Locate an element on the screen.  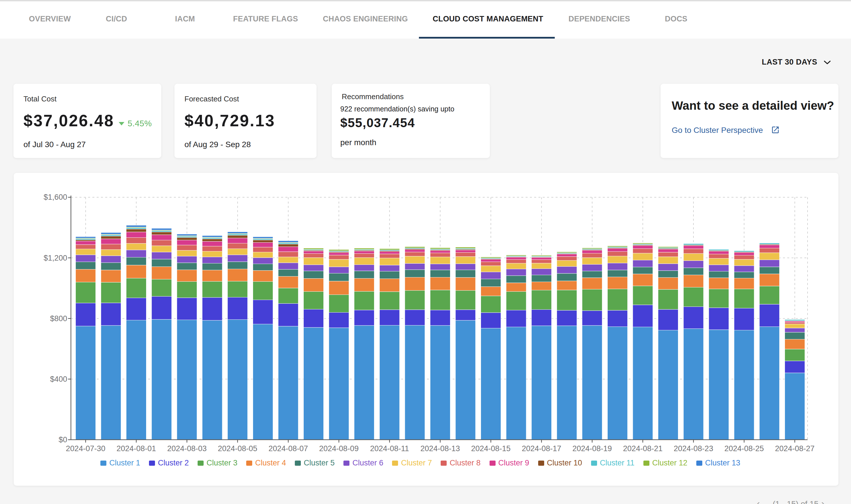
svg-text: 2024-08-25 is located at coordinates (744, 448).